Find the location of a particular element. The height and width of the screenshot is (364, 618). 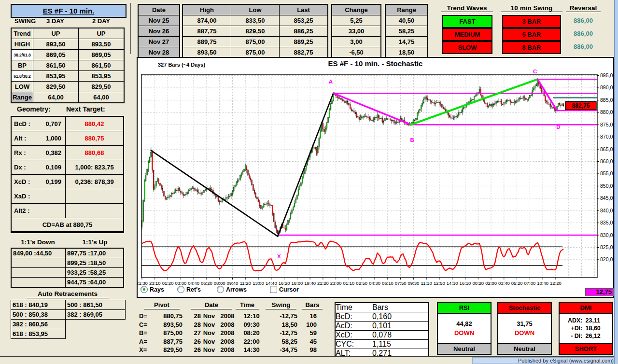

svg-text: 06:20 is located at coordinates (207, 283).